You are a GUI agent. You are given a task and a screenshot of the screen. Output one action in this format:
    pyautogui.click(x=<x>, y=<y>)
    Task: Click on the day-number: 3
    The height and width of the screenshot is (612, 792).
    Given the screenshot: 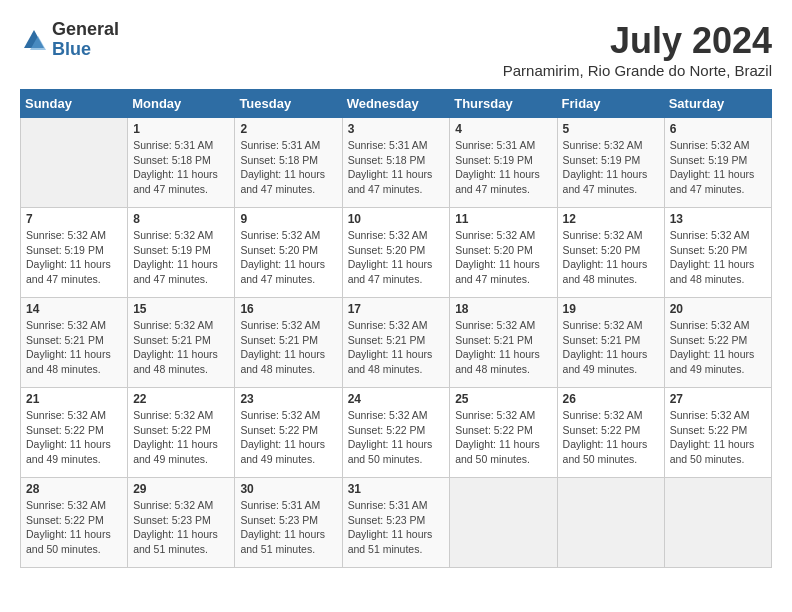 What is the action you would take?
    pyautogui.click(x=396, y=129)
    